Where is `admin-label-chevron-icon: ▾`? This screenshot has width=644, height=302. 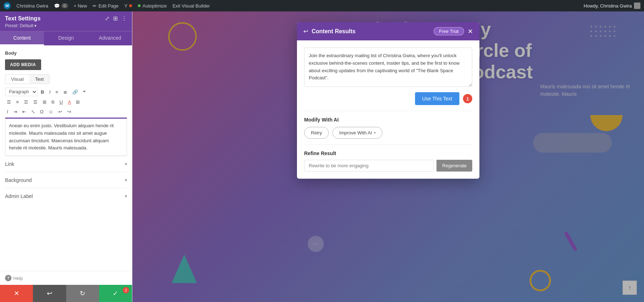 admin-label-chevron-icon: ▾ is located at coordinates (126, 196).